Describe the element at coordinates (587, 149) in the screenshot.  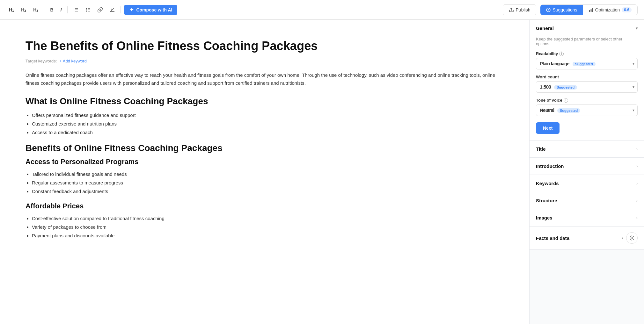
I see `title-header: Title ›` at that location.